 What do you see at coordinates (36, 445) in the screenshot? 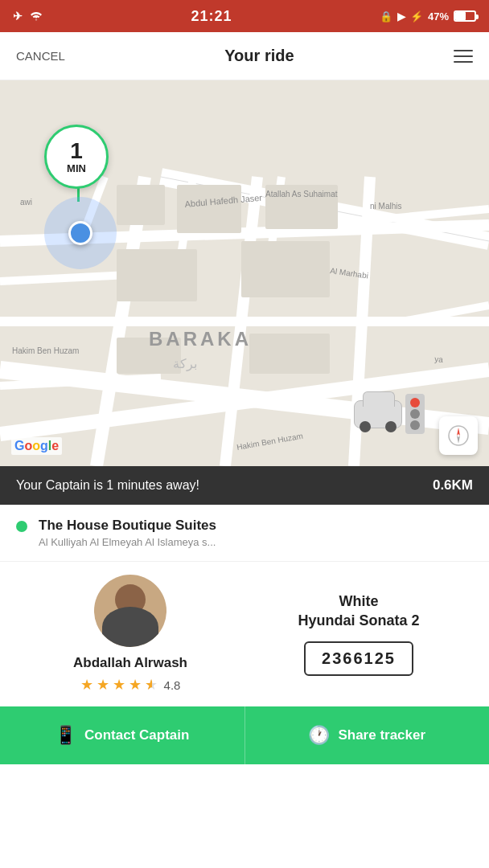
I see `g-yellow: o` at bounding box center [36, 445].